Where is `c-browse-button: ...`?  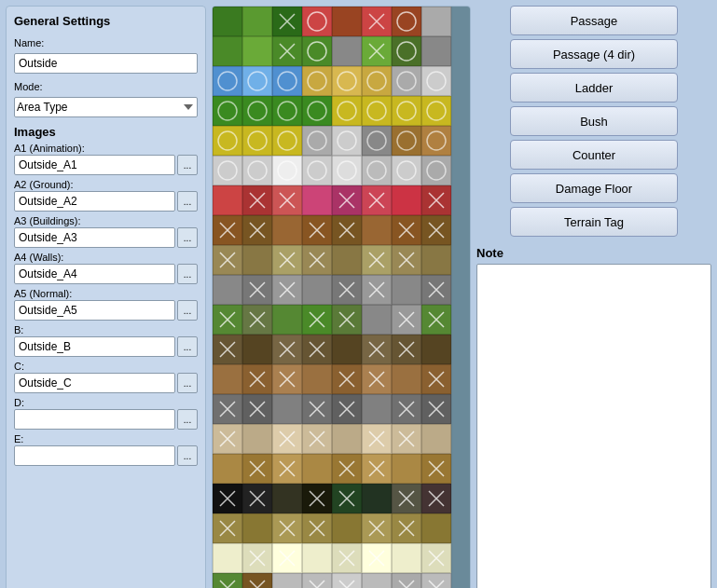
c-browse-button: ... is located at coordinates (187, 383).